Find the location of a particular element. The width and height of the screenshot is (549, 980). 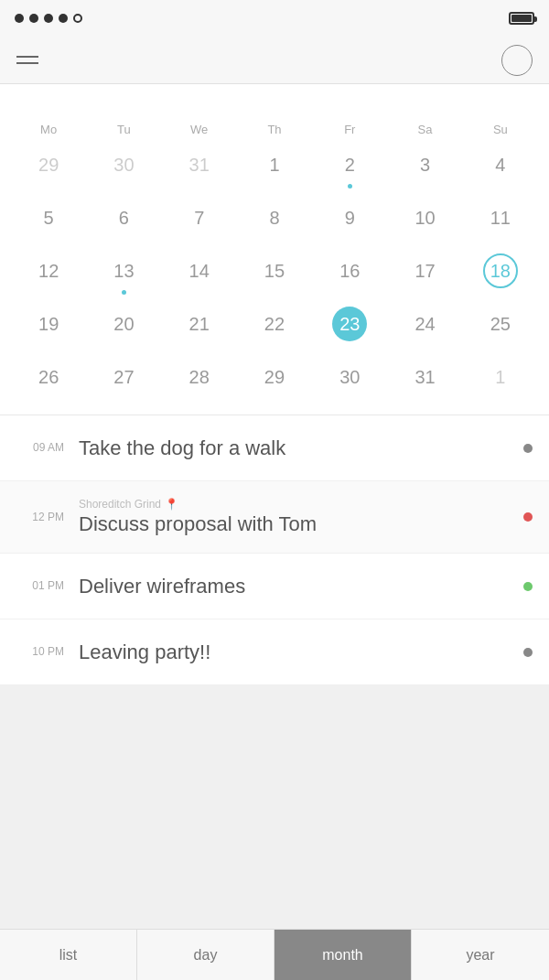

event-item: 09 AMTake the dog for a walk is located at coordinates (274, 448).